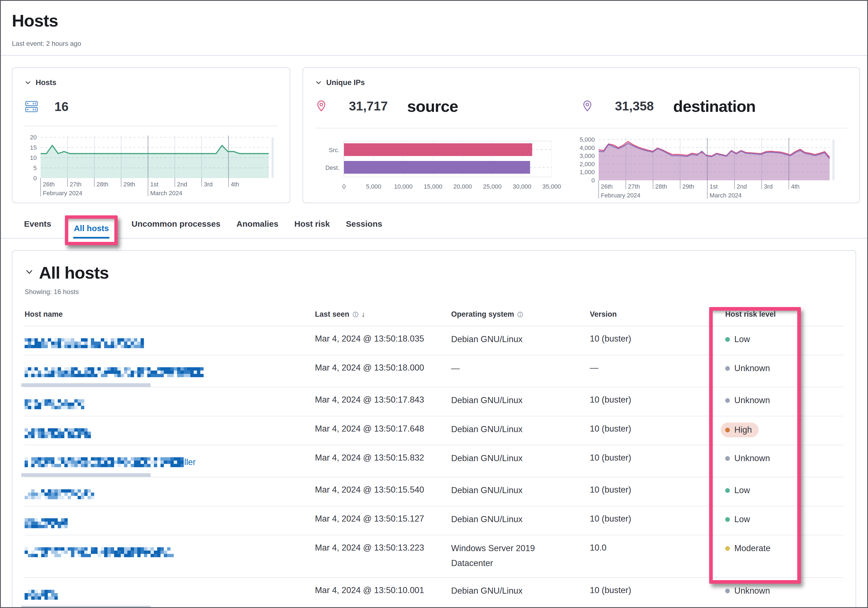  What do you see at coordinates (166, 193) in the screenshot?
I see `svg-text: March 2024` at bounding box center [166, 193].